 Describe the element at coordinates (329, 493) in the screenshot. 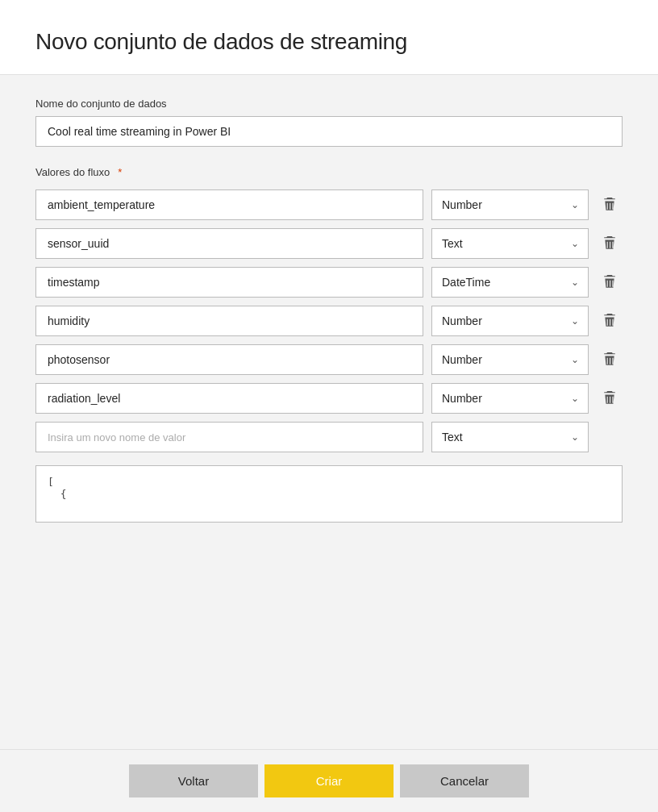

I see `json-preview-group: [ {` at that location.